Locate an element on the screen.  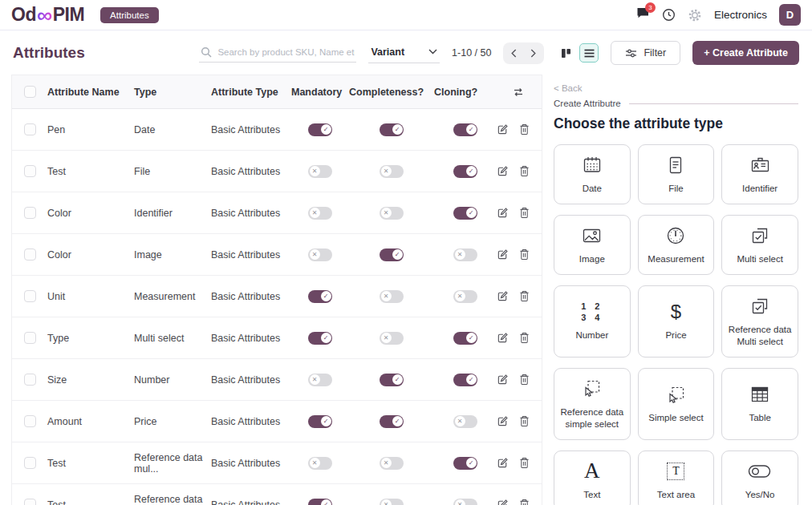
attribute-type-card-measurement: Measurement is located at coordinates (676, 245).